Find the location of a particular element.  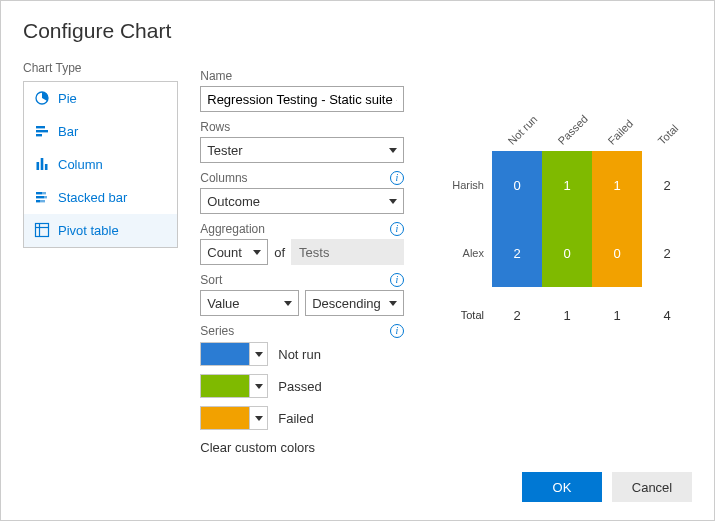

pivot-cell: 2 is located at coordinates (517, 253).